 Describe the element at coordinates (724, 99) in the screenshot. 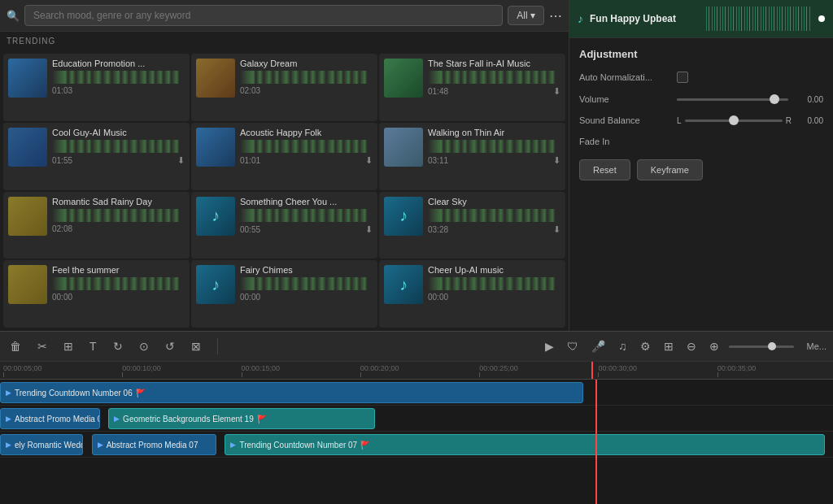

I see `volume-fill` at that location.